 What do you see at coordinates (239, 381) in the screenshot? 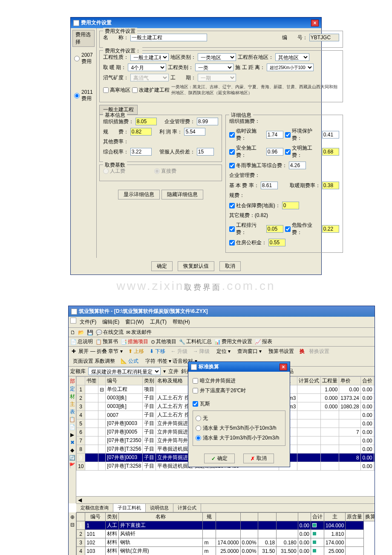
I see `modal-cb1: 暗立井井筒掘进` at bounding box center [239, 381].